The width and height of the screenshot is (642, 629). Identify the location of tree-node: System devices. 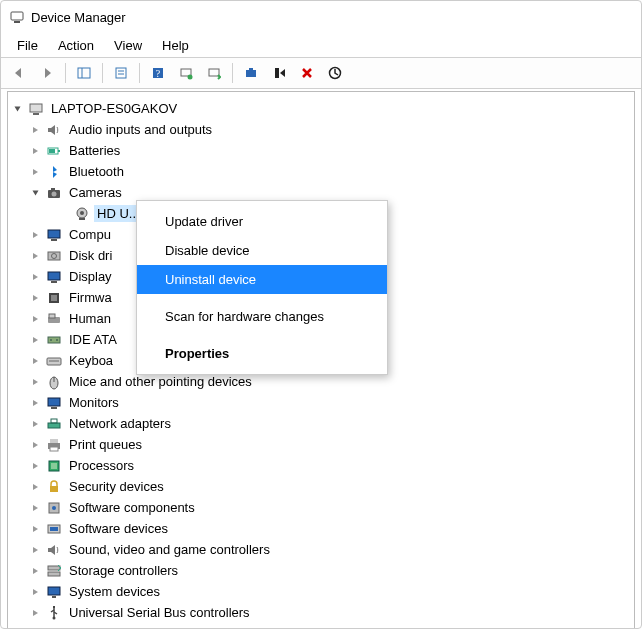
(321, 592).